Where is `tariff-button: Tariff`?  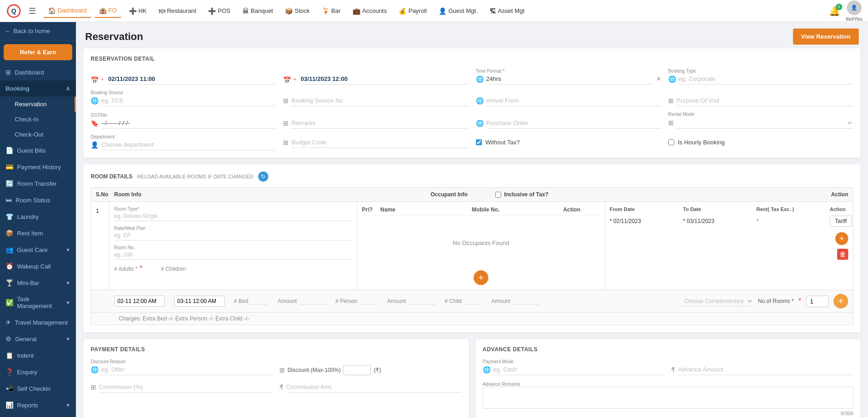
tariff-button: Tariff is located at coordinates (841, 221).